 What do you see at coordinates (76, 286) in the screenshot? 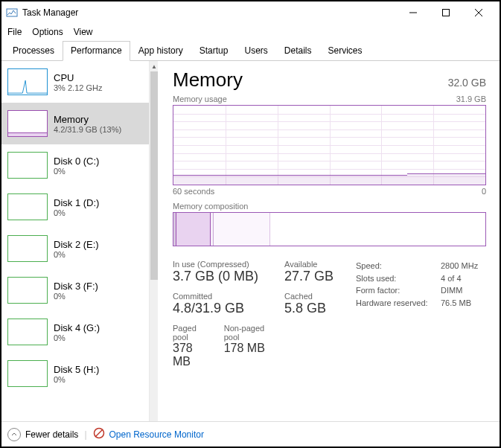
I see `sidebar-item-label: Disk 3 (F:)` at bounding box center [76, 286].